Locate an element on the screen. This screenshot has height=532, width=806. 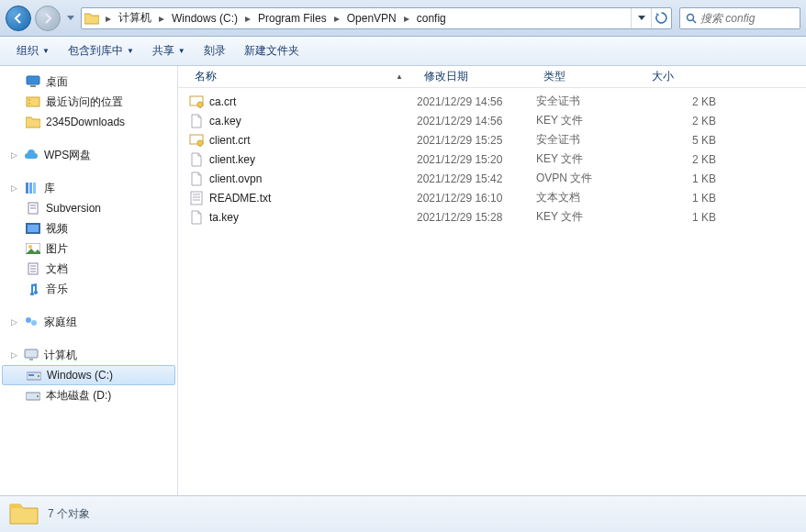
column-name: 名称 ▲ is located at coordinates (297, 77).